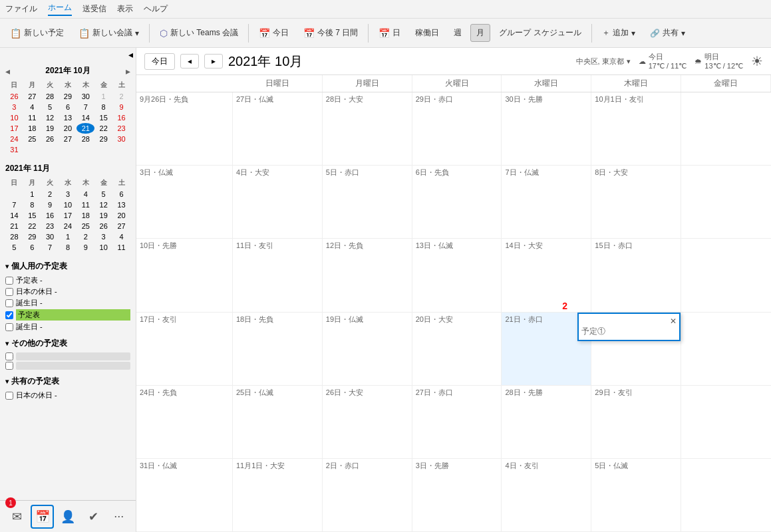  What do you see at coordinates (68, 128) in the screenshot?
I see `mini-cal-day: 20` at bounding box center [68, 128].